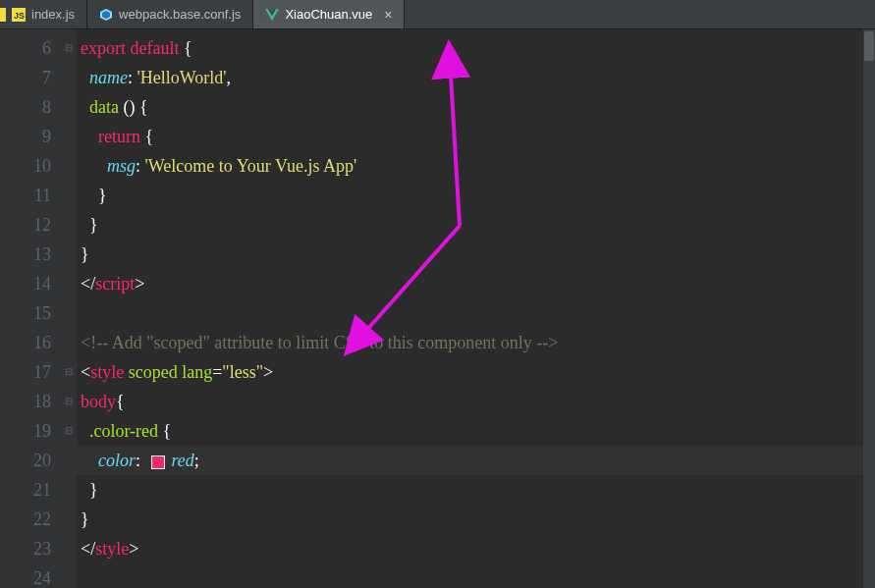 This screenshot has width=875, height=588. I want to click on punct: <, so click(85, 372).